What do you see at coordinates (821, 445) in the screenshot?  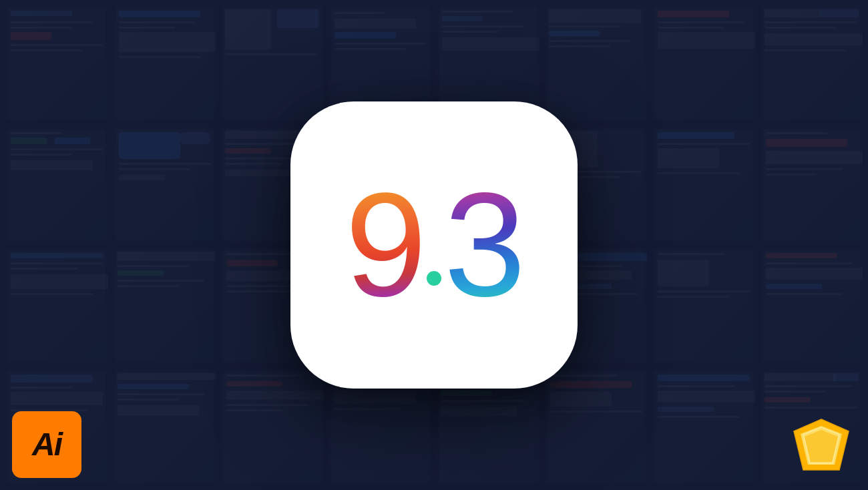 I see `sketch-badge` at bounding box center [821, 445].